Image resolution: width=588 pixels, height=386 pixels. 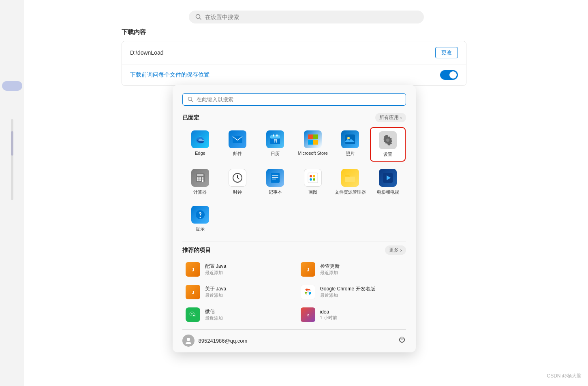 What do you see at coordinates (214, 315) in the screenshot?
I see `rec-text-wechat: 微信 最近添加` at bounding box center [214, 315].